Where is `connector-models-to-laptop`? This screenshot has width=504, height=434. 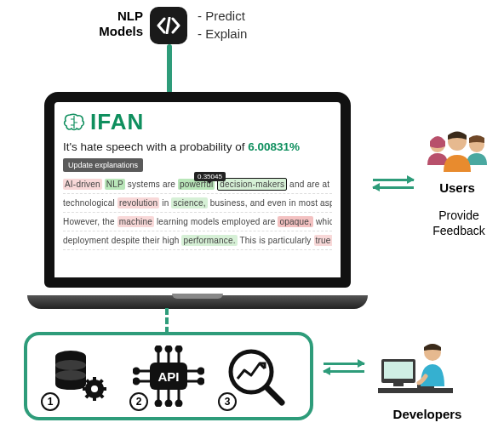
connector-models-to-laptop is located at coordinates (169, 69).